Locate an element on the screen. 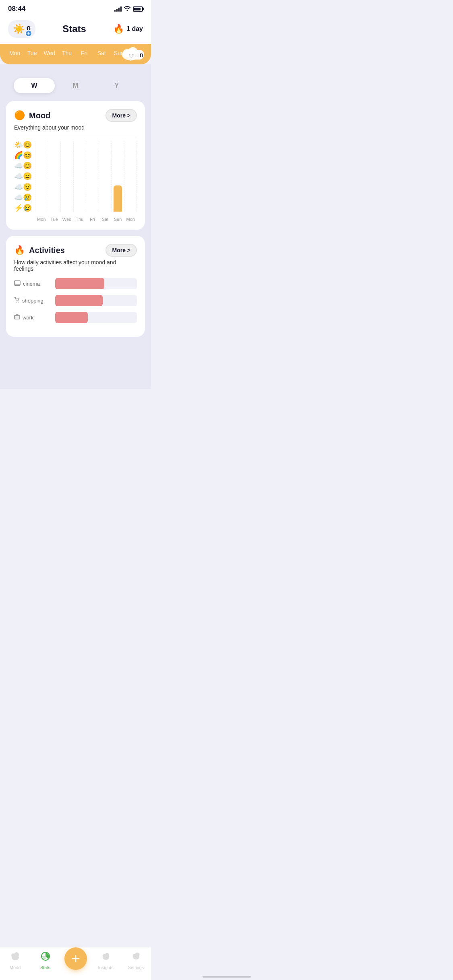 Image resolution: width=453 pixels, height=980 pixels. main-content: W M Y 🟠 Mood More > Everything about you… is located at coordinates (76, 227).